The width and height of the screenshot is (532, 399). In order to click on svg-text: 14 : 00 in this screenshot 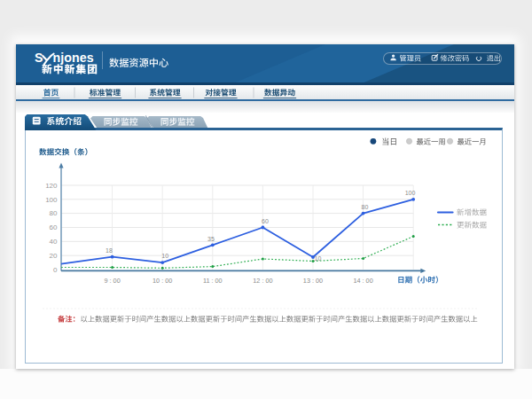, I will do `click(363, 280)`.